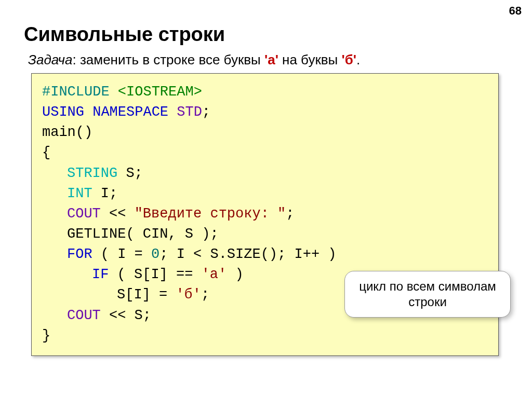 This screenshot has width=532, height=398. Describe the element at coordinates (280, 60) in the screenshot. I see `task-description: Задача: заменить в строке все буквы 'а' …` at that location.